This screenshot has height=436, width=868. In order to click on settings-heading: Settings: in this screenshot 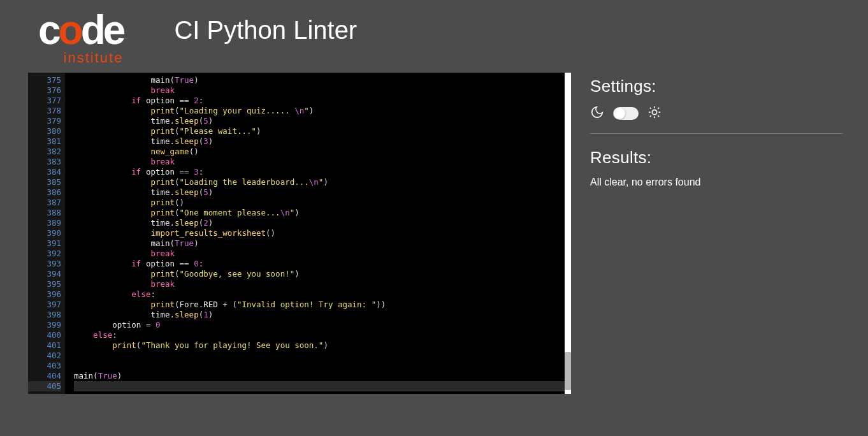, I will do `click(716, 87)`.